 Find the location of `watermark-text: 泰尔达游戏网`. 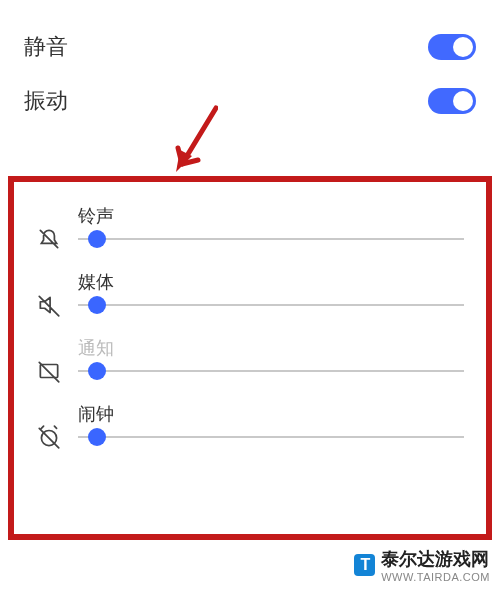

watermark-text: 泰尔达游戏网 is located at coordinates (436, 559).